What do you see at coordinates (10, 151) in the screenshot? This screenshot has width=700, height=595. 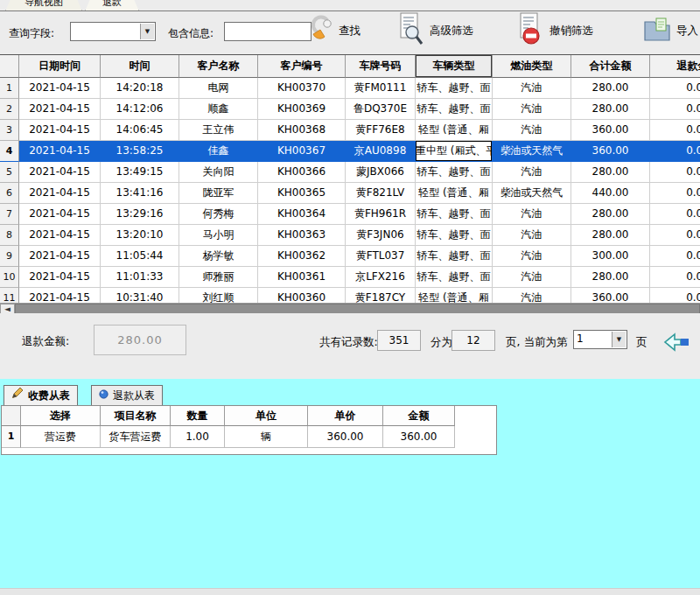 I see `row-number: 4` at bounding box center [10, 151].